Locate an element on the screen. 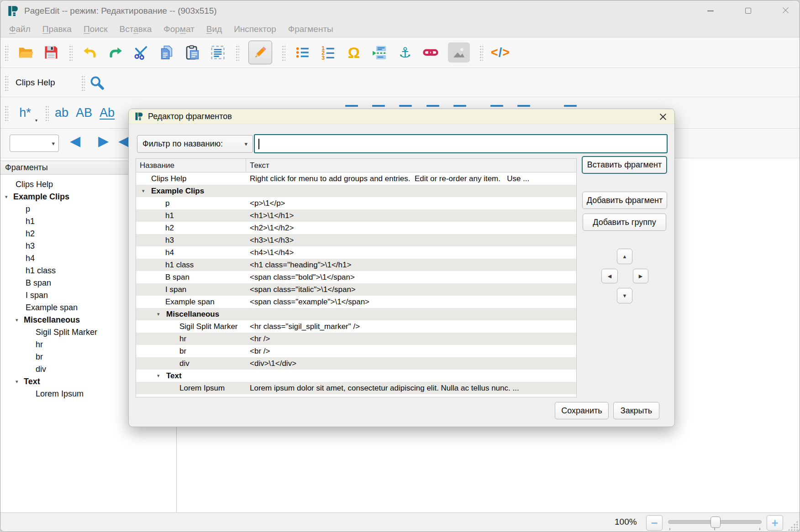 This screenshot has width=800, height=532. minimize-button is located at coordinates (711, 11).